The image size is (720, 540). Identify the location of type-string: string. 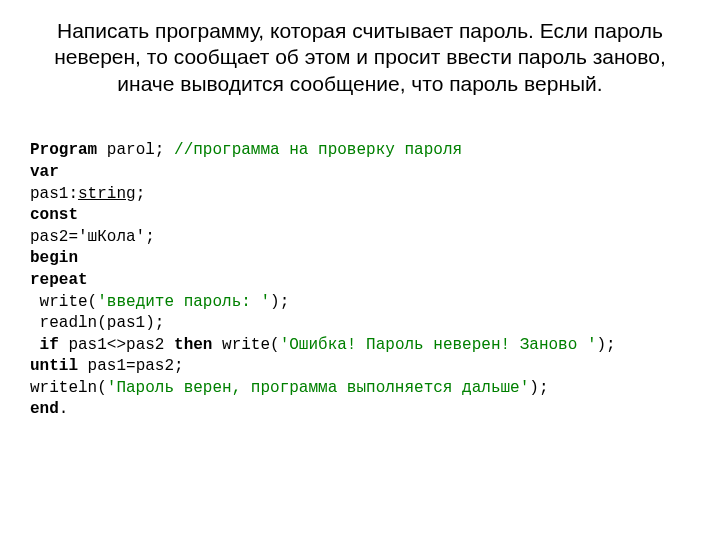
(107, 194).